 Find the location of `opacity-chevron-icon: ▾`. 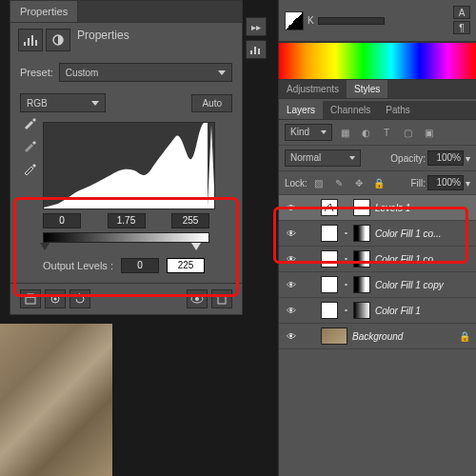

opacity-chevron-icon: ▾ is located at coordinates (468, 158).